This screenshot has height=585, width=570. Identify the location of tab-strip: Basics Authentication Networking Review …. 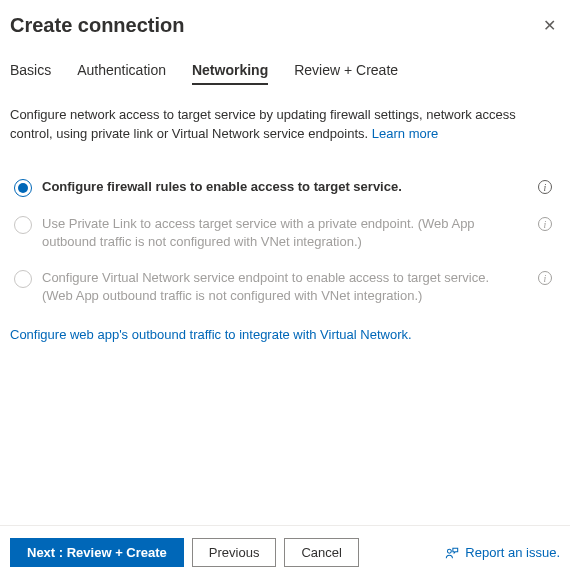
(285, 70).